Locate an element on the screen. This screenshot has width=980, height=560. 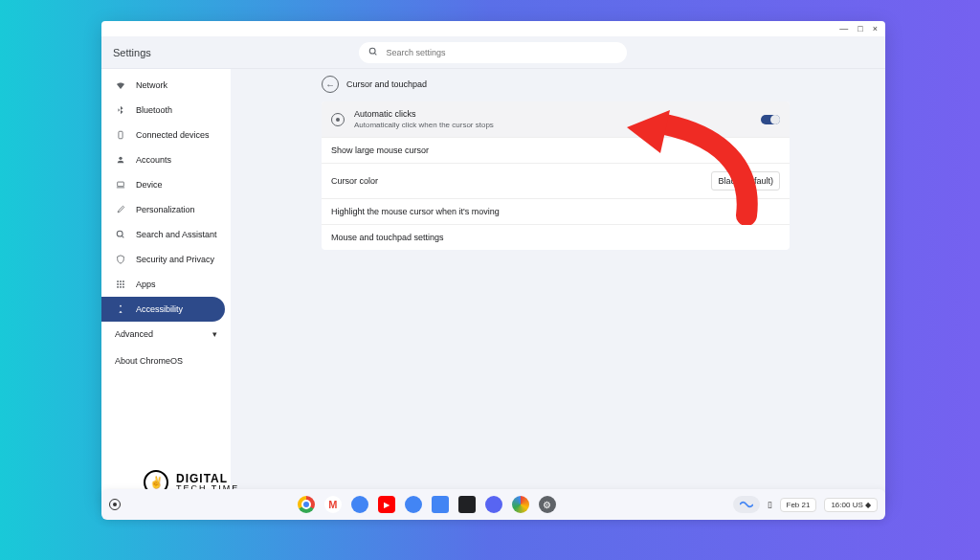
settings-panel: Automatic clicks Automatically click whe… is located at coordinates (555, 176).